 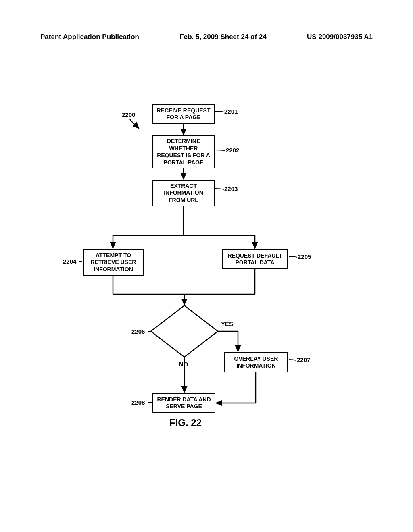 I want to click on box-text: REQUEST DEFAULT PORTAL DATA, so click(x=255, y=260).